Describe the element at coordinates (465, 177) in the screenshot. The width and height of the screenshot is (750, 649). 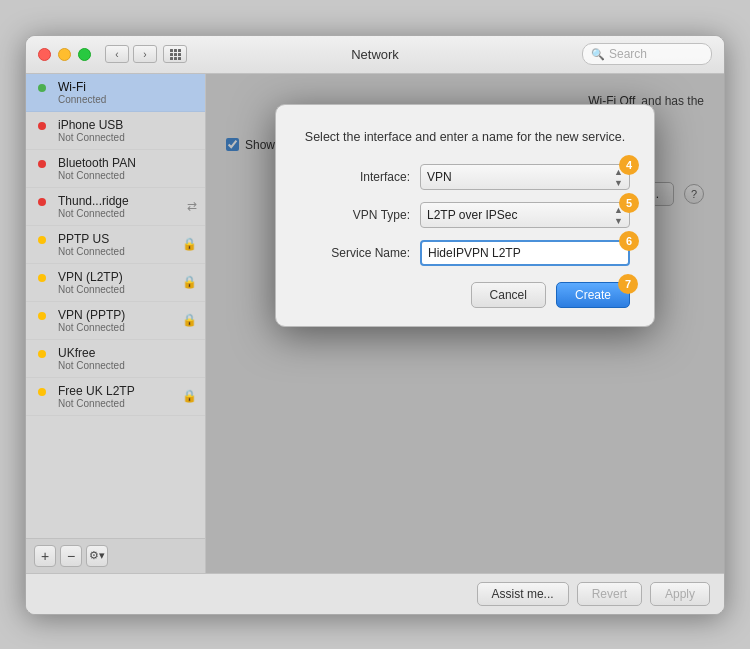
I see `interface-row: Interface: VPN ▲▼ 4` at that location.